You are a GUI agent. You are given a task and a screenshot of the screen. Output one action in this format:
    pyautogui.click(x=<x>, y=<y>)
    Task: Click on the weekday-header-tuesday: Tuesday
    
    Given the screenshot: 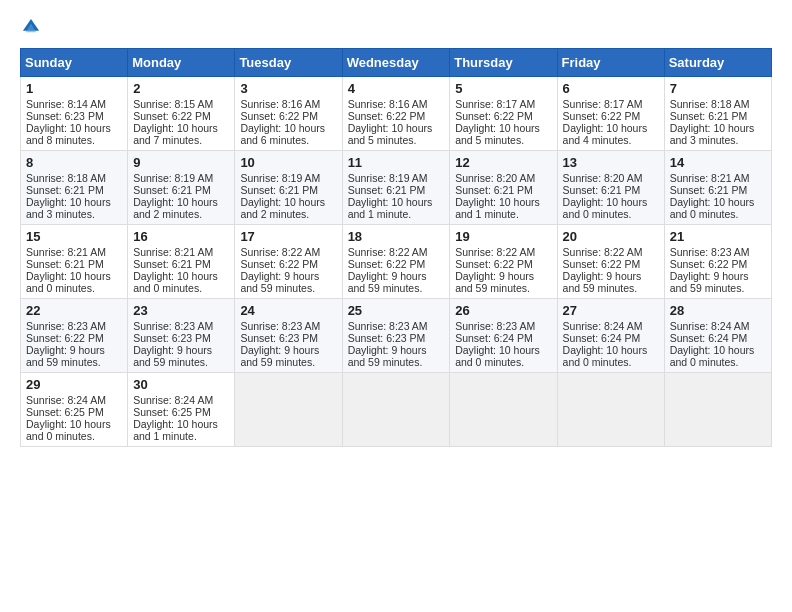 What is the action you would take?
    pyautogui.click(x=288, y=63)
    